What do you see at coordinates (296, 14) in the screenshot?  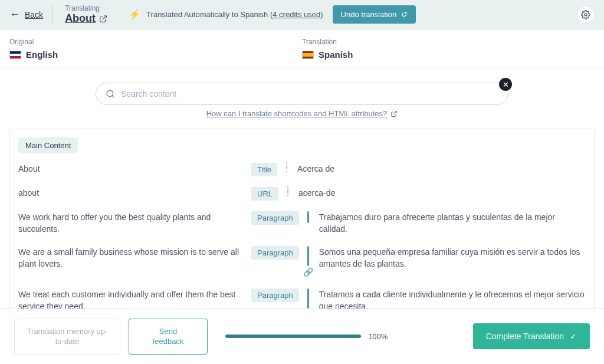 I see `credits-used: 4 credits used` at bounding box center [296, 14].